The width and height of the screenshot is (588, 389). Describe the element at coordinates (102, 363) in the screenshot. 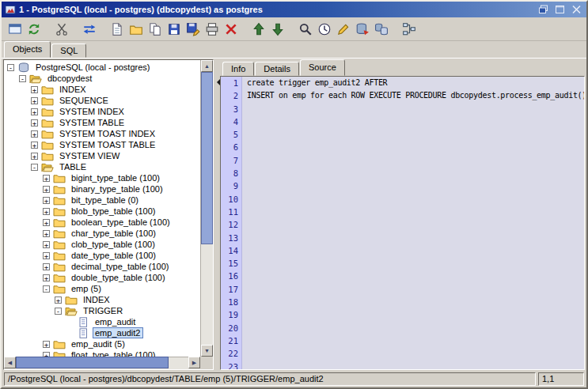

I see `tree-horizontal-scrollbar: ◀ ▶` at that location.